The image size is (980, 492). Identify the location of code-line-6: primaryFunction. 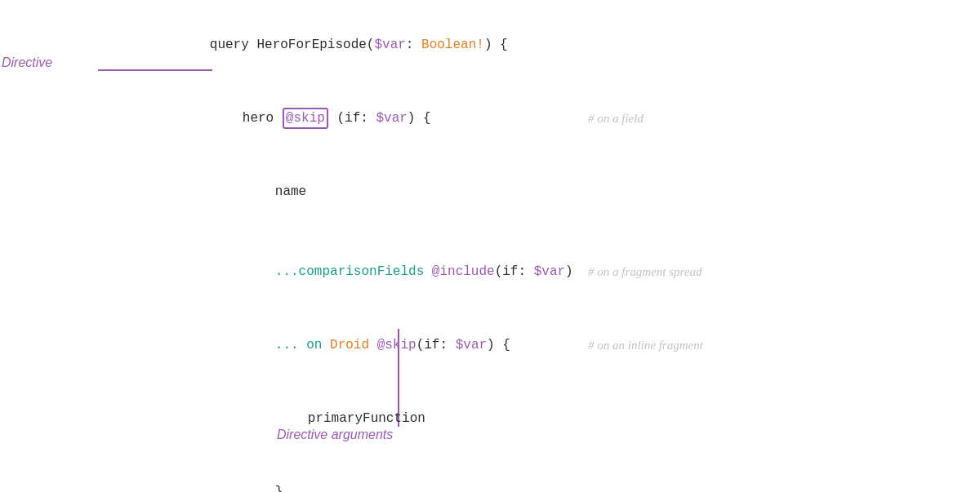
(344, 419).